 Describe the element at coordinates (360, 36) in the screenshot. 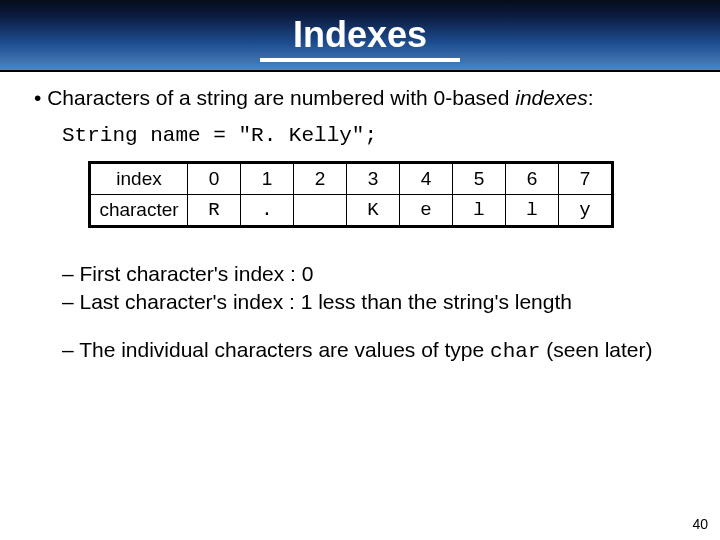

I see `title-band: Indexes` at that location.